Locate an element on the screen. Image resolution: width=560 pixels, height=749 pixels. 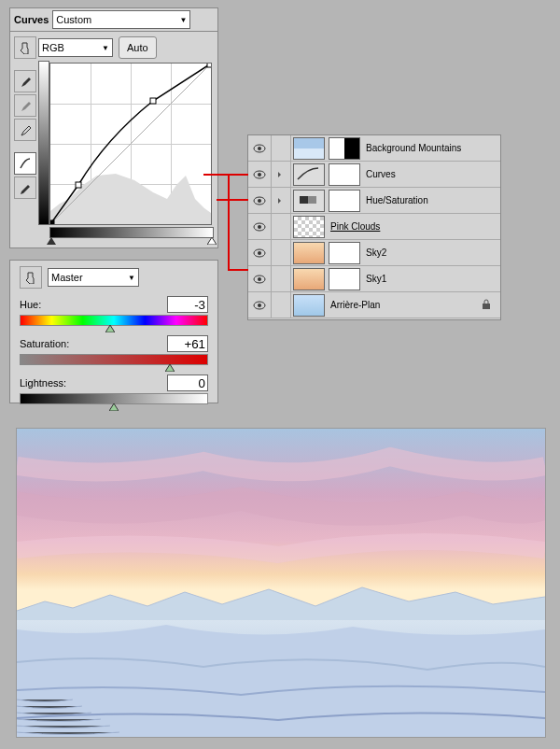
saturation-slider-row: Saturation: is located at coordinates (114, 350).